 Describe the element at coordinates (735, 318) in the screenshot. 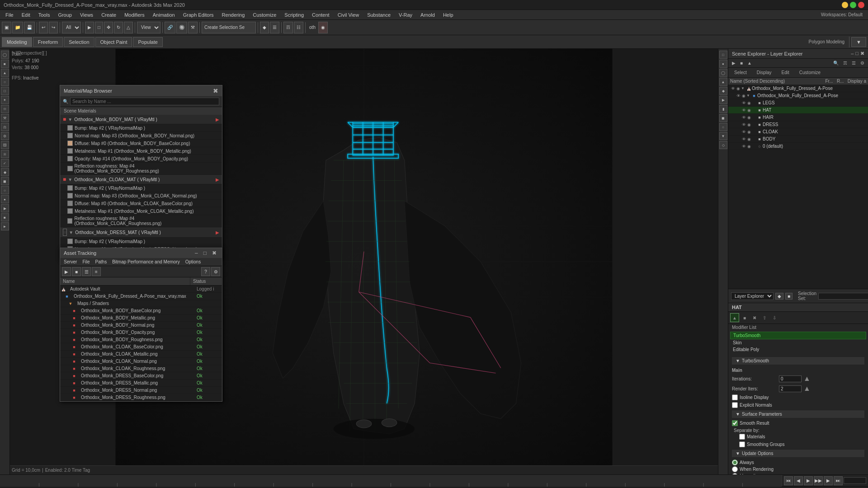

I see `mod-icon-modifier: ▲` at that location.